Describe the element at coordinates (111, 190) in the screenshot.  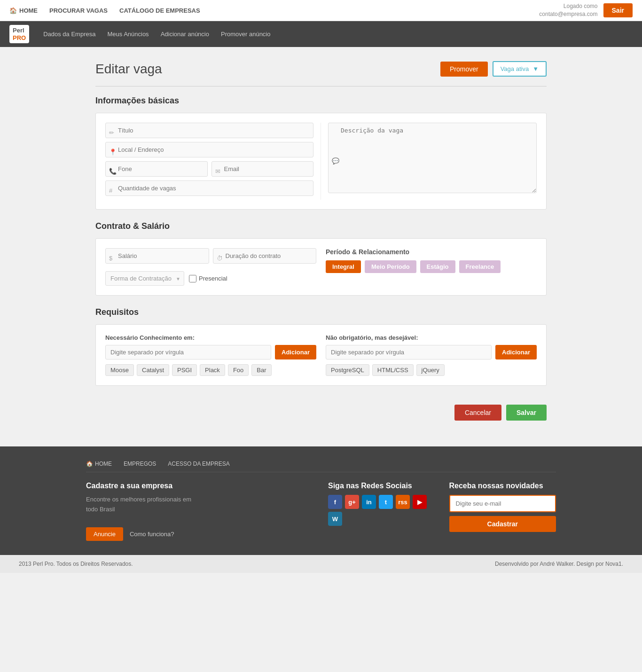
I see `hash-icon: #` at that location.